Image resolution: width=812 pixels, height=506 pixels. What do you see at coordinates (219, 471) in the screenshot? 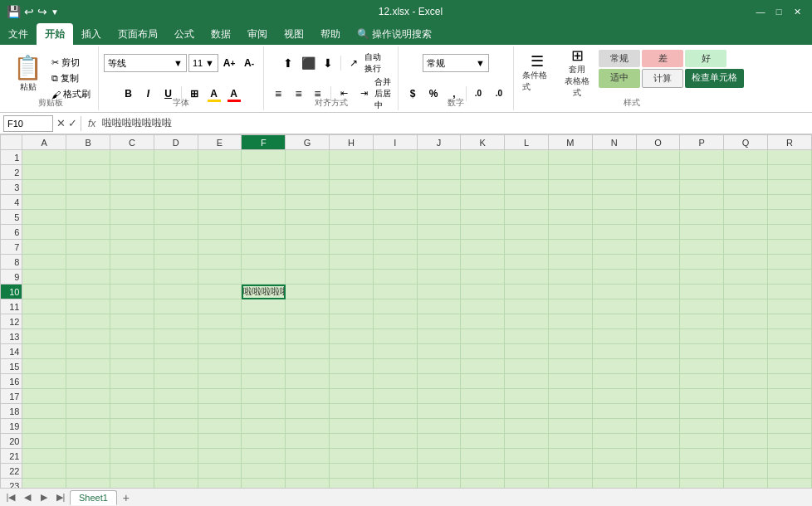
I see `cell-E22` at bounding box center [219, 471].